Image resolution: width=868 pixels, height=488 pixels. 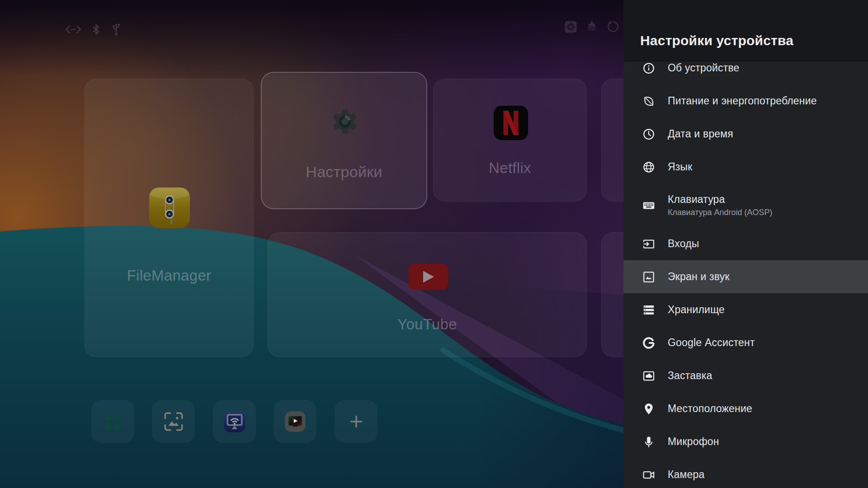 What do you see at coordinates (649, 409) in the screenshot?
I see `location-icon` at bounding box center [649, 409].